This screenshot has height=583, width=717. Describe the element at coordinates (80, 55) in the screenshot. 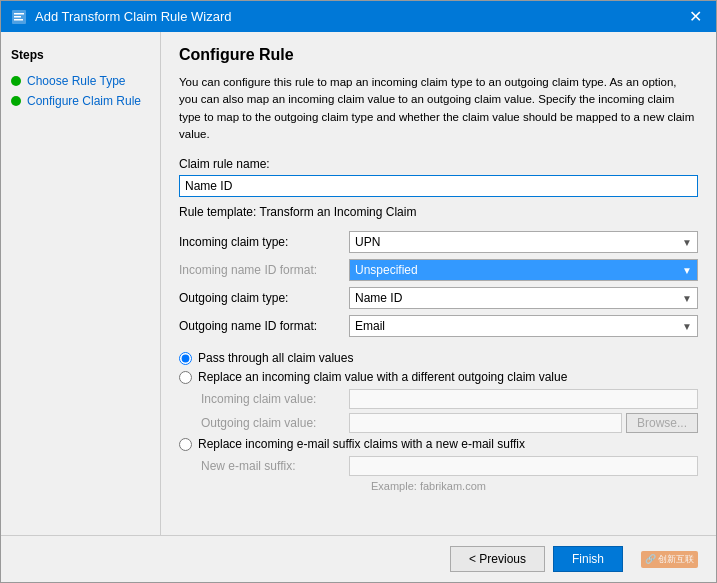

I see `sidebar-title: Steps` at that location.